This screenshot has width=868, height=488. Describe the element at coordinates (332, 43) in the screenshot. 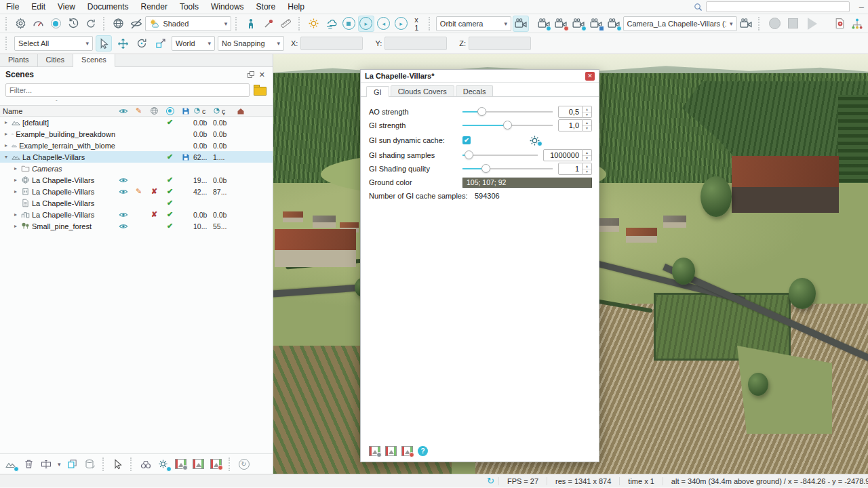

I see `x-coord-input` at that location.